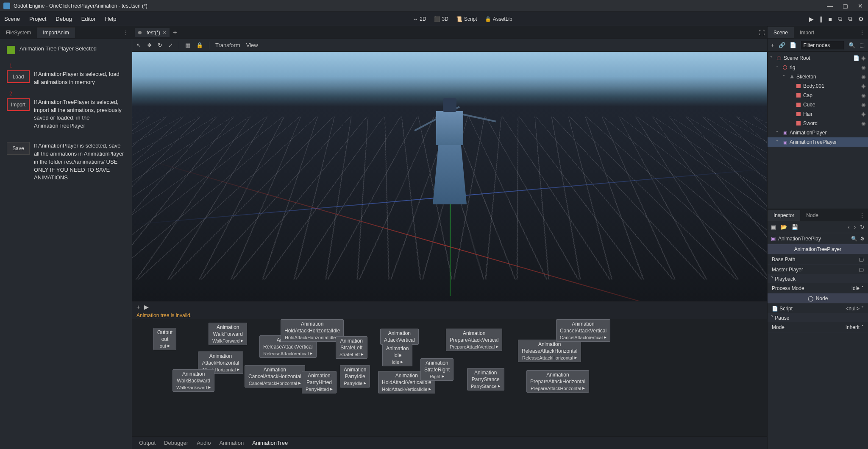  Describe the element at coordinates (850, 19) in the screenshot. I see `play-custom-button: ⧉` at that location.